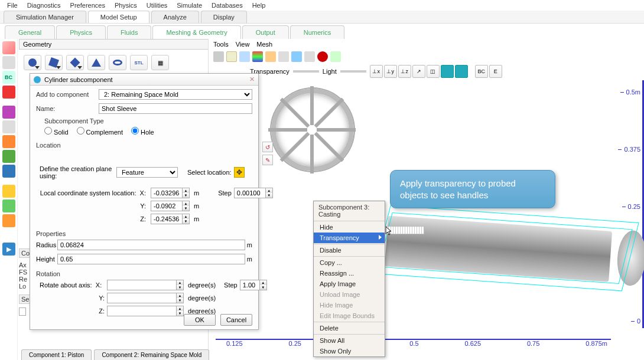  I want to click on ok-button: OK, so click(200, 320).